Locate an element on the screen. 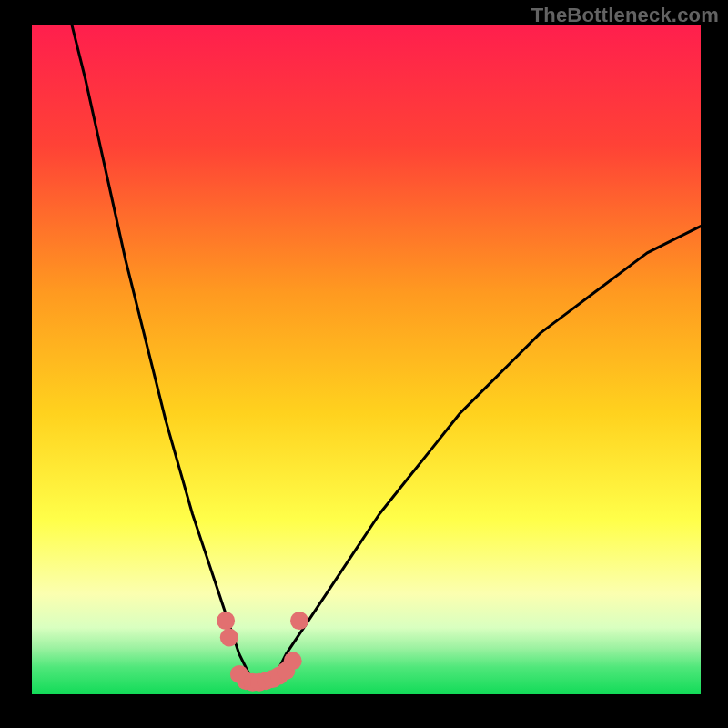 Image resolution: width=728 pixels, height=728 pixels. frame-left is located at coordinates (16, 364).